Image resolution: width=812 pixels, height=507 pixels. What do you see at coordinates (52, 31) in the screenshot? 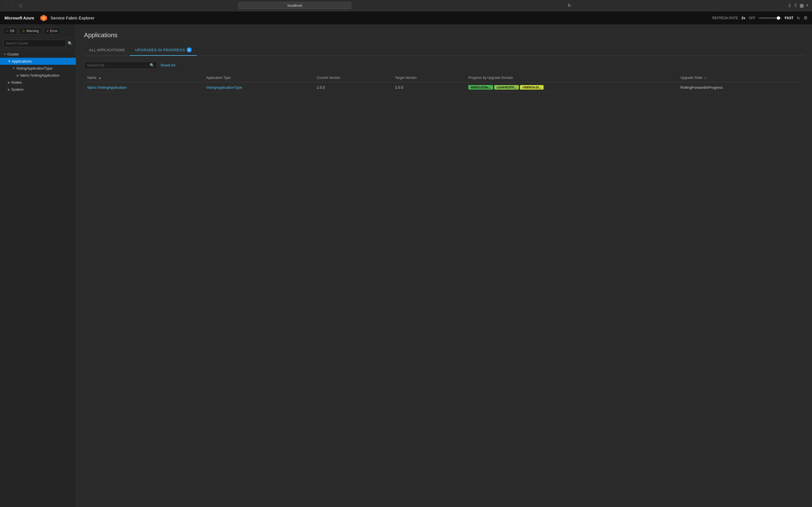
I see `error-status-button: ✗ Error` at bounding box center [52, 31].